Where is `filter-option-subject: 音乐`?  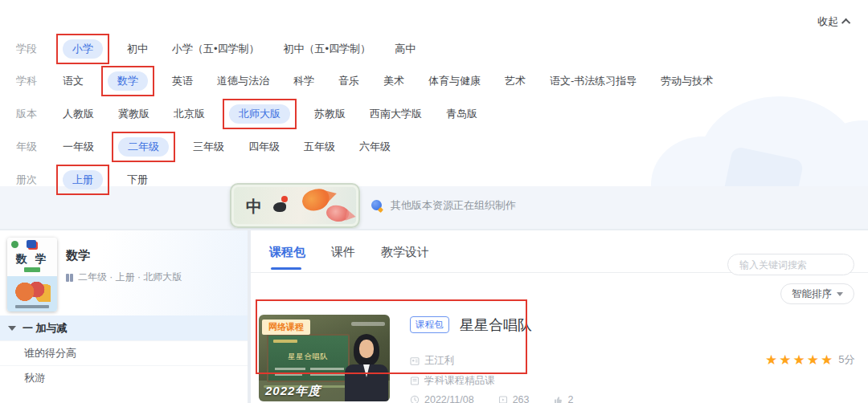 filter-option-subject: 音乐 is located at coordinates (349, 81).